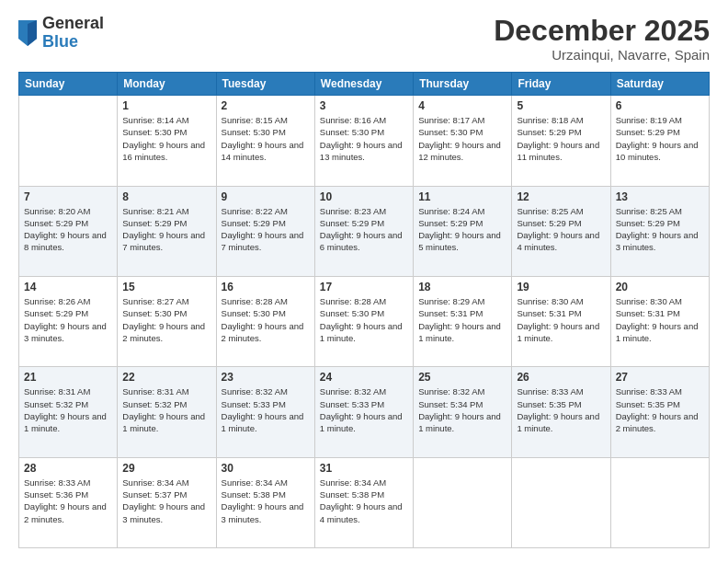 The width and height of the screenshot is (728, 563). Describe the element at coordinates (167, 321) in the screenshot. I see `calendar-cell: 15Sunrise: 8:27 AMSunset: 5:30 PMDayligh…` at that location.